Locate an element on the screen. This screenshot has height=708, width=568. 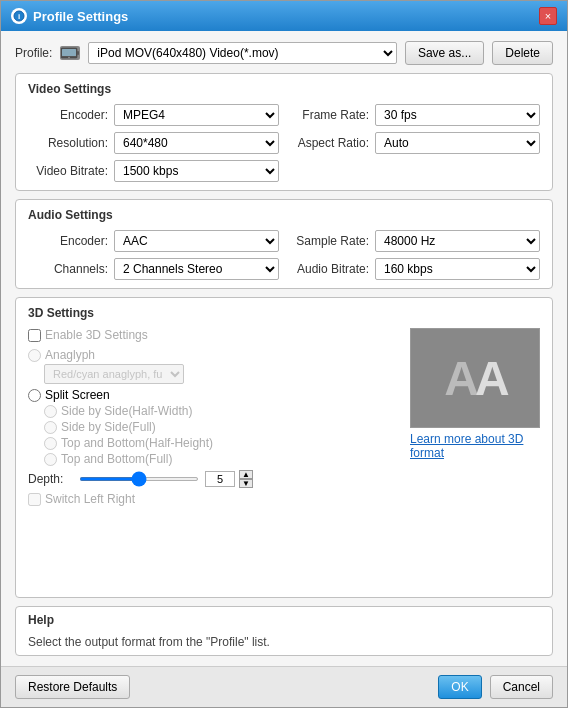
close-button: × is located at coordinates (548, 16).